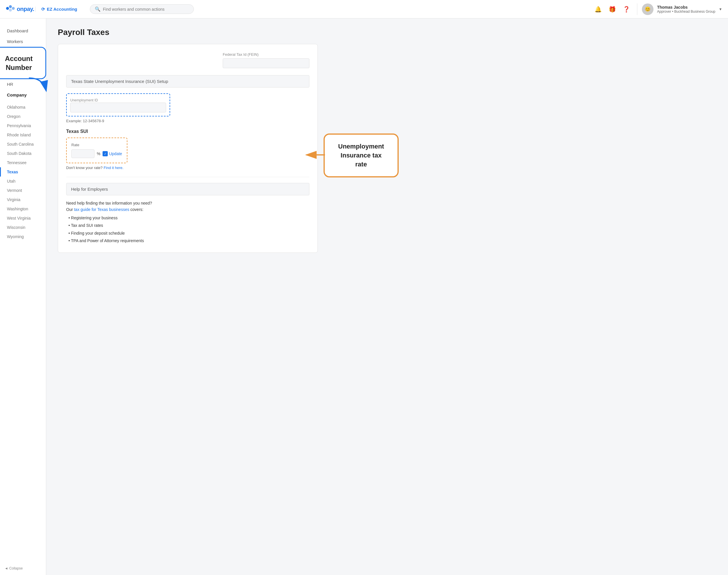 This screenshot has height=575, width=728. Describe the element at coordinates (62, 9) in the screenshot. I see `ez-accounting-label: EZ Accounting` at that location.